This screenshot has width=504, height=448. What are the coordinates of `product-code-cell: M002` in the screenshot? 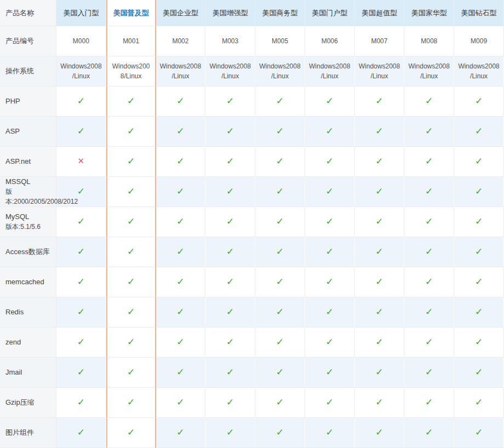 It's located at (181, 42).